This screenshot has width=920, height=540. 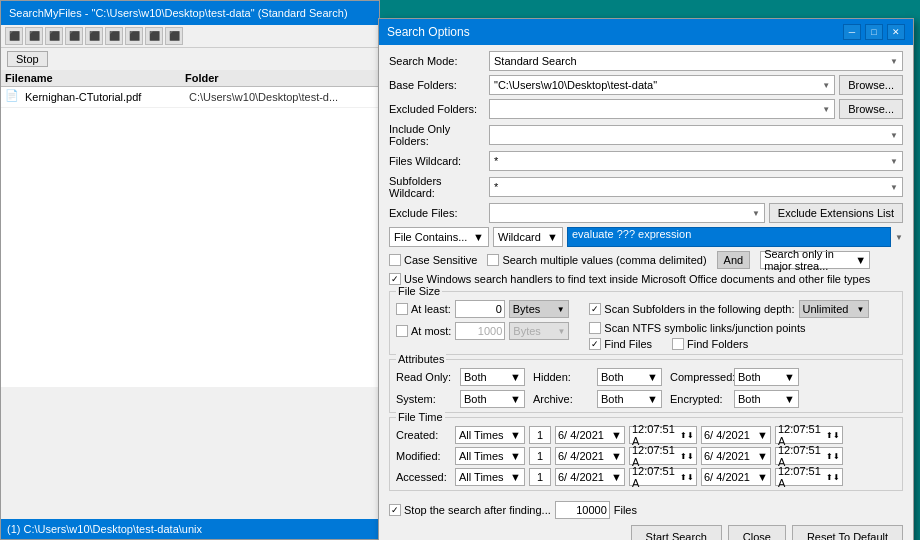 I want to click on search-mode-combo: Standard Search ▼, so click(x=696, y=61).